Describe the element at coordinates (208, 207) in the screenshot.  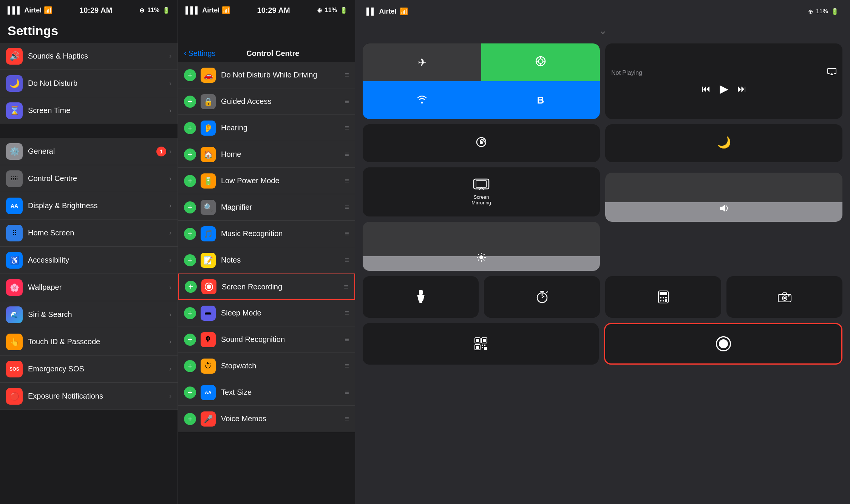
I see `magnifier-icon-box: 🔍` at that location.